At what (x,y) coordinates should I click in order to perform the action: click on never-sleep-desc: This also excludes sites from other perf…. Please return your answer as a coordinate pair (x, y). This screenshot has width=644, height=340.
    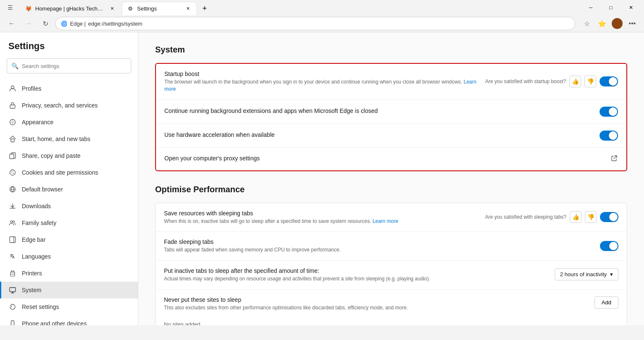
    Looking at the image, I should click on (379, 308).